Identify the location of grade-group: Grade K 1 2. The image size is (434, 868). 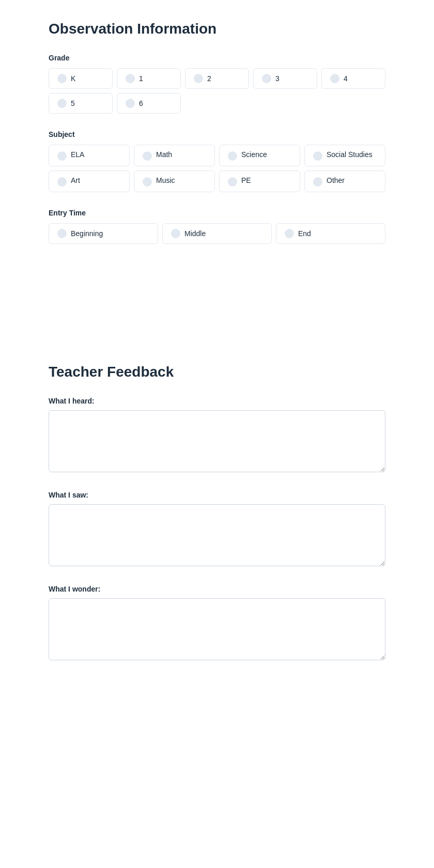
(217, 84).